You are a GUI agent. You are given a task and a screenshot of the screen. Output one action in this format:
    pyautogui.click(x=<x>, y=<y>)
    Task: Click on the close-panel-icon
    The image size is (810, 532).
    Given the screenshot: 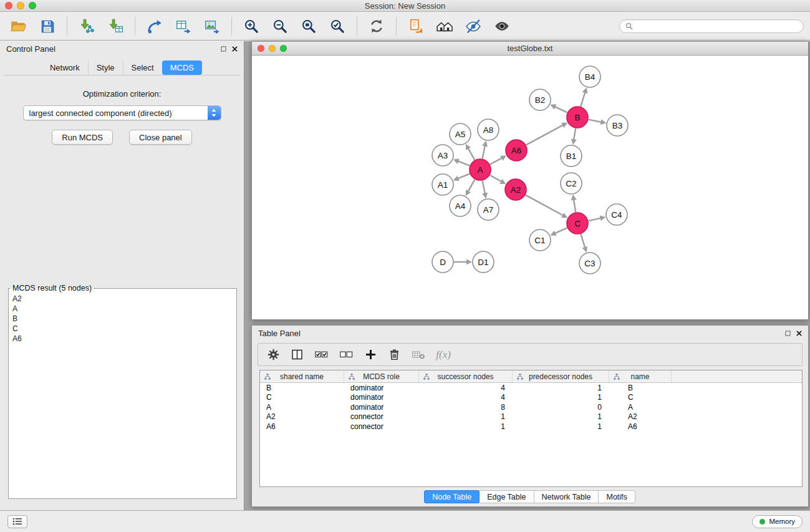 What is the action you would take?
    pyautogui.click(x=234, y=49)
    